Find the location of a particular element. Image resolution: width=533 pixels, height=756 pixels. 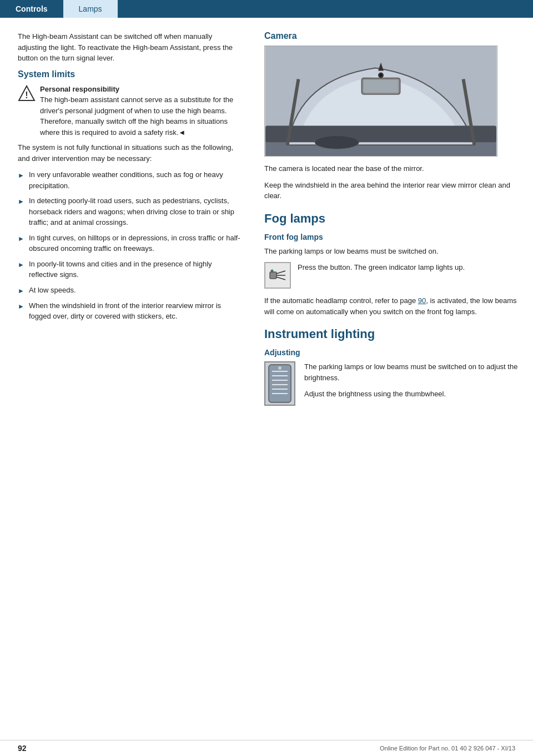

warning-text: Personal responsibility The high-beam as… is located at coordinates (141, 111).